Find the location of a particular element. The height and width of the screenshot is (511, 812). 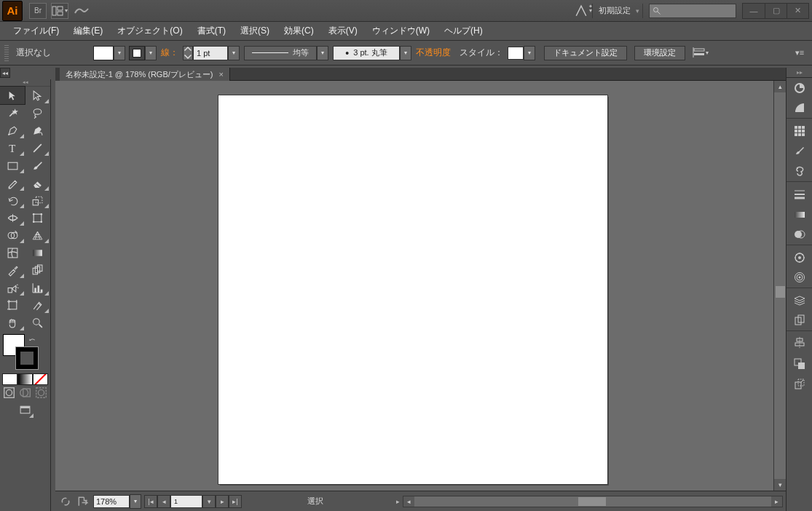

free-transform-tool is located at coordinates (37, 218).